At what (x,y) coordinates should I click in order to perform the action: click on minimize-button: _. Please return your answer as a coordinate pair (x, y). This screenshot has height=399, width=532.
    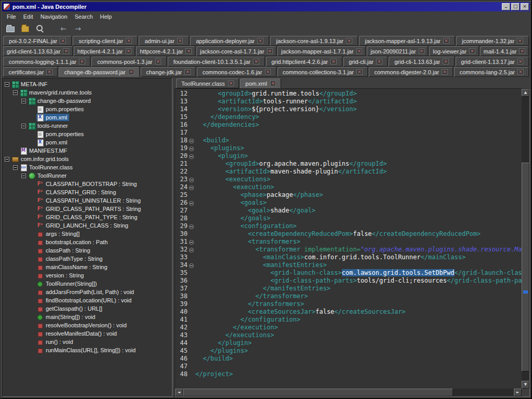
    Looking at the image, I should click on (506, 7).